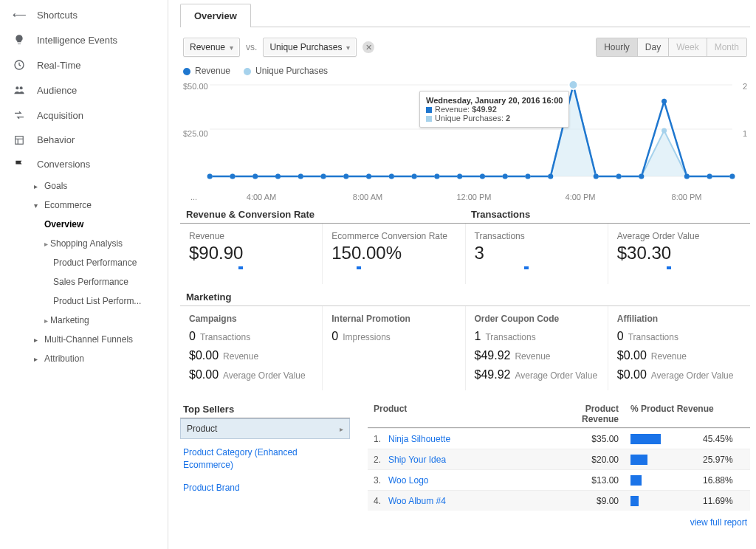 Image resolution: width=756 pixels, height=549 pixels. I want to click on metrics-section-heads: Revenue & Conversion Rate Transactions, so click(465, 215).